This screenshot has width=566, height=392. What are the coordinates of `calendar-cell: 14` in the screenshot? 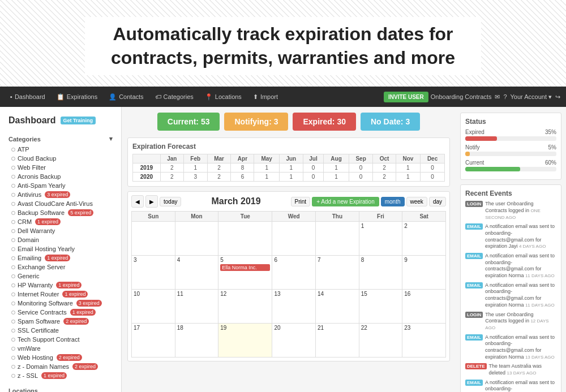 It's located at (337, 307).